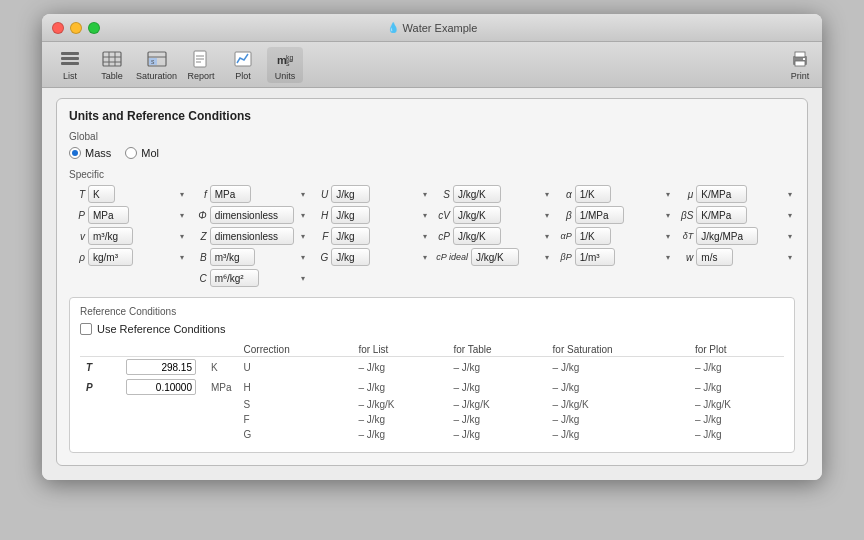 The height and width of the screenshot is (540, 864). Describe the element at coordinates (615, 257) in the screenshot. I see `unit-betaP: βP 1/m³` at that location.